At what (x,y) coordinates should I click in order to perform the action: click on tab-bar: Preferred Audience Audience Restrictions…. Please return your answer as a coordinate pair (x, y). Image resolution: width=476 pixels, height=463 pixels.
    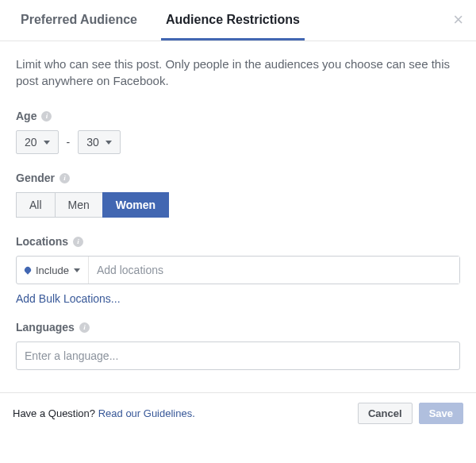
    Looking at the image, I should click on (238, 21).